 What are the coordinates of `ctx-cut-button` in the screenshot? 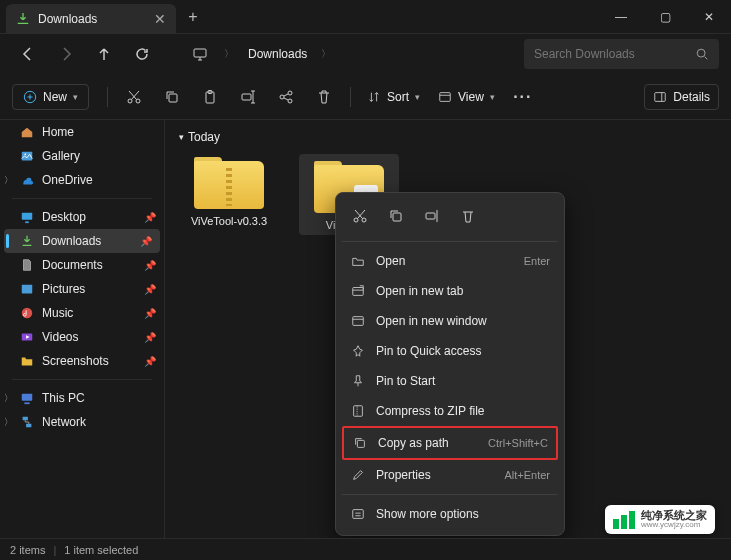 It's located at (360, 216).